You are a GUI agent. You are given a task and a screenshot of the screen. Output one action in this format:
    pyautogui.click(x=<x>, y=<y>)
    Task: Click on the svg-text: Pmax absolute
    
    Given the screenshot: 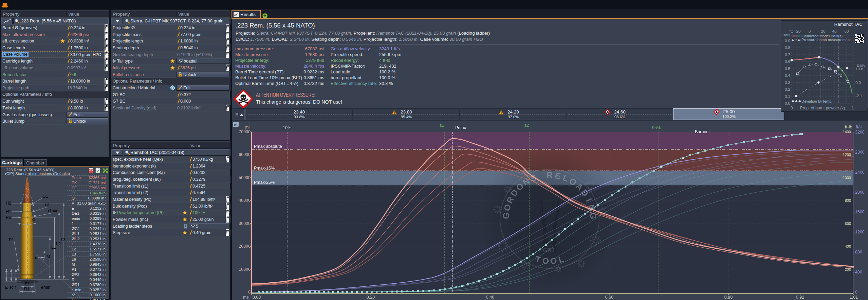 What is the action you would take?
    pyautogui.click(x=268, y=146)
    